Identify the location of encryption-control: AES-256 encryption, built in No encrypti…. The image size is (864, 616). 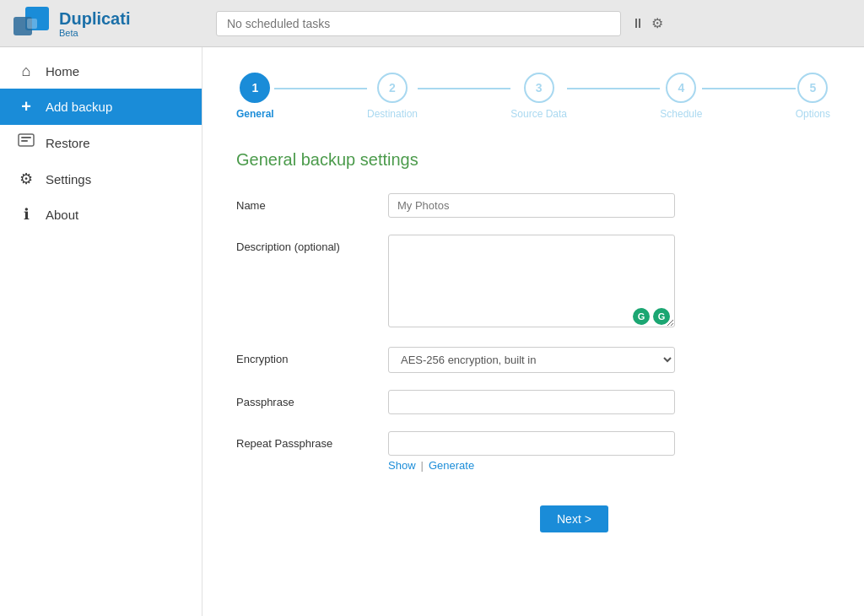
(532, 359).